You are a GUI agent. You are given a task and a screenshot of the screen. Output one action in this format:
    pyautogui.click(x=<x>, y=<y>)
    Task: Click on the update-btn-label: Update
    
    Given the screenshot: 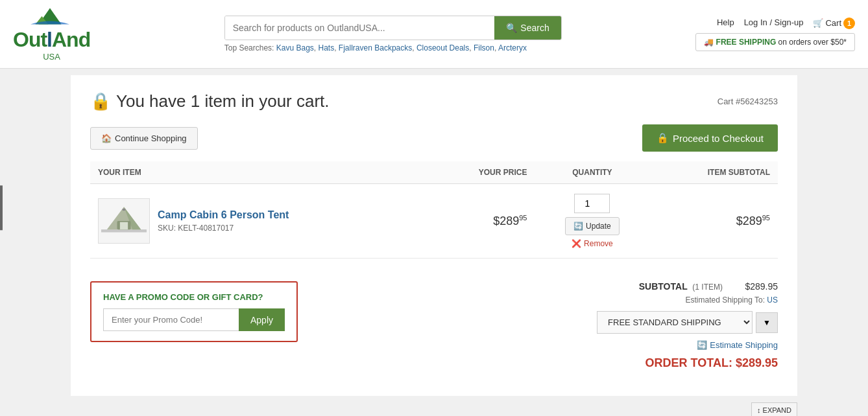 What is the action you would take?
    pyautogui.click(x=598, y=226)
    